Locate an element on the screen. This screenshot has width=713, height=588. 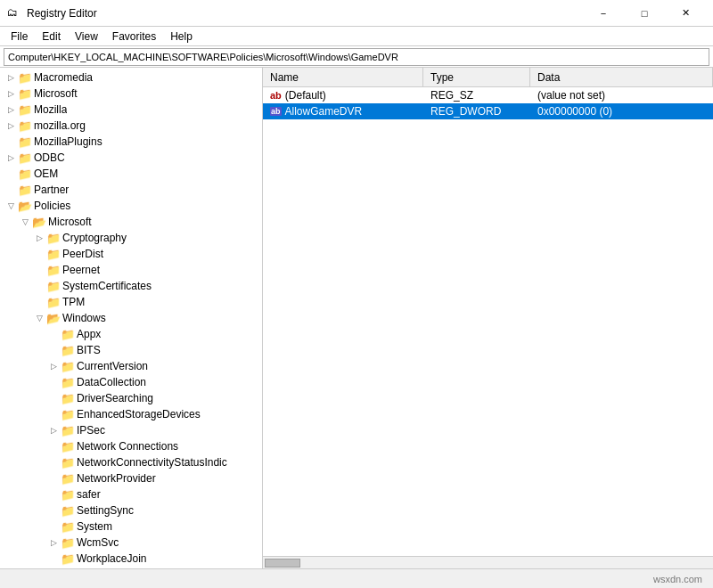
col-header-data: Data is located at coordinates (622, 78).